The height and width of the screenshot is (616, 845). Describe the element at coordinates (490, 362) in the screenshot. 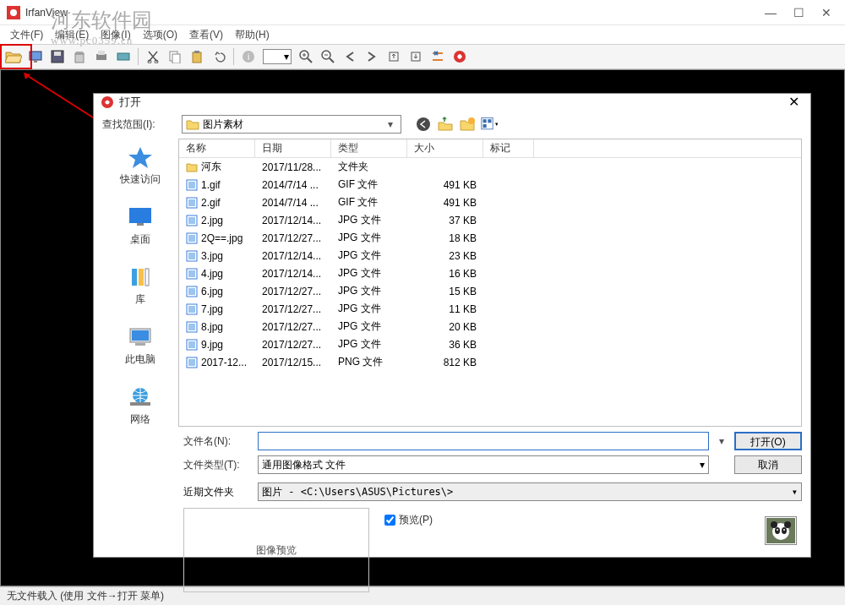

I see `file-row: 2017-12...2017/12/15...PNG 文件812 KB` at that location.